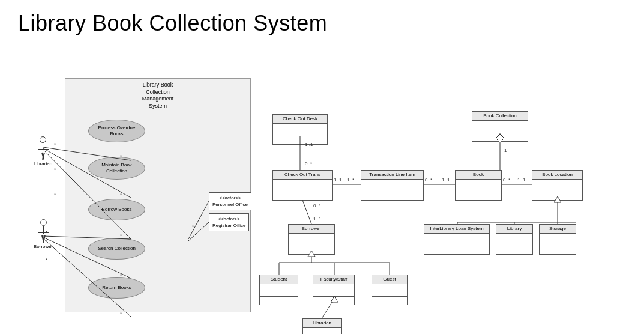  What do you see at coordinates (311, 240) in the screenshot?
I see `class-body-borrower` at bounding box center [311, 240].